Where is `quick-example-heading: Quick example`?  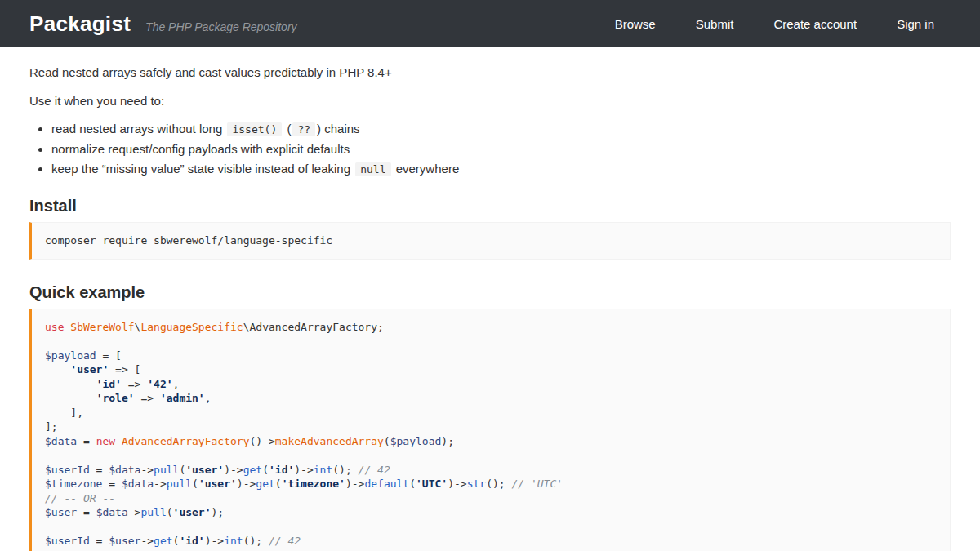
quick-example-heading: Quick example is located at coordinates (490, 292).